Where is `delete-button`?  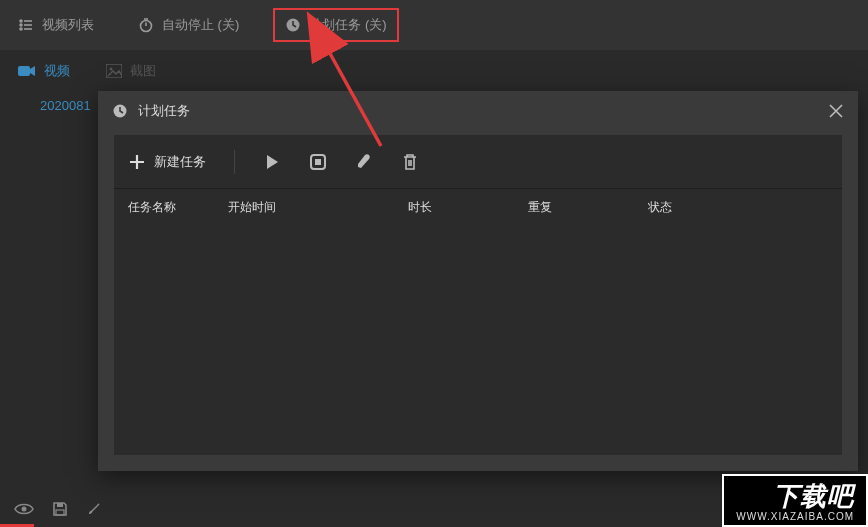 delete-button is located at coordinates (410, 162).